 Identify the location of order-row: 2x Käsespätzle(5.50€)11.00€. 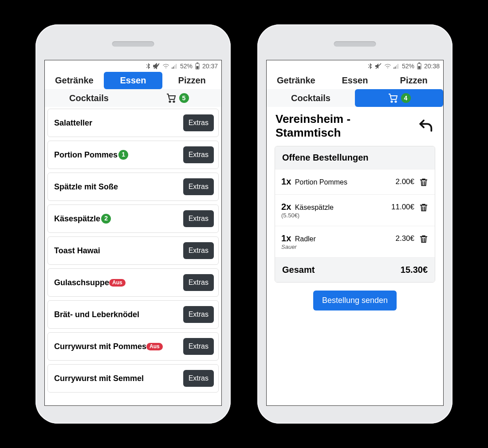
(355, 210).